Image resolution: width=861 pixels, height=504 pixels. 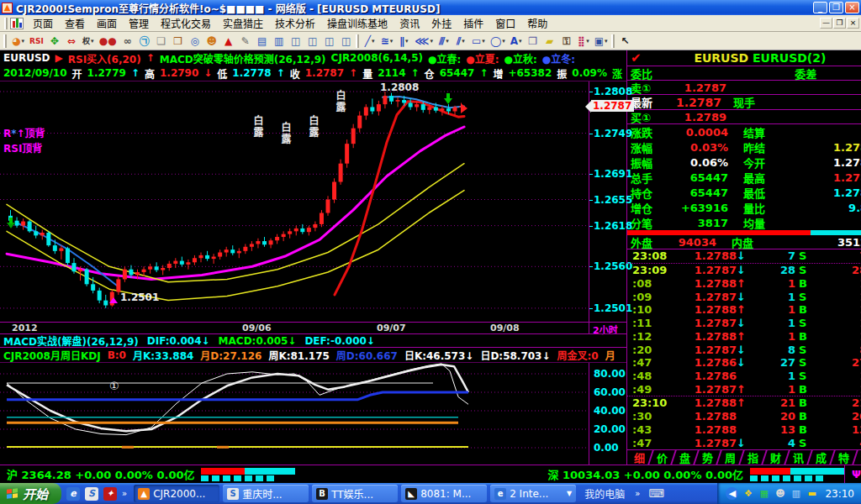 I want to click on toolbar-grip3, so click(x=613, y=41).